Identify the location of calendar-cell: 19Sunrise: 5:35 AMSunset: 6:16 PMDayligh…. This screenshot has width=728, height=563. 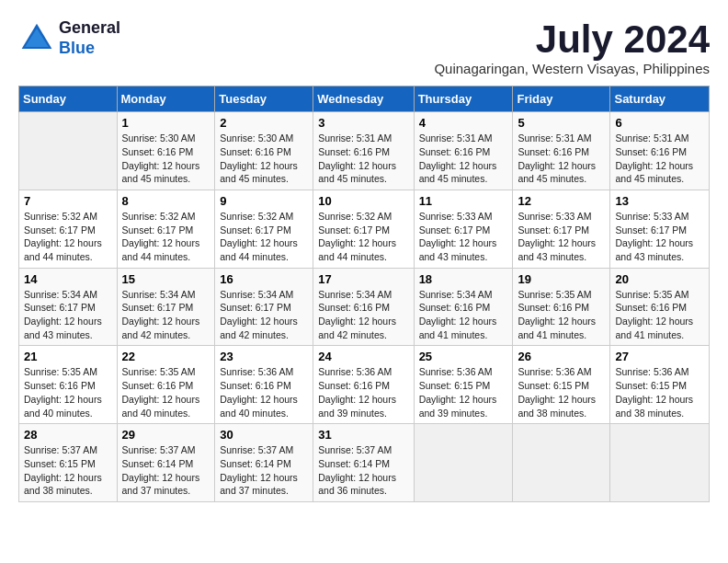
(562, 307).